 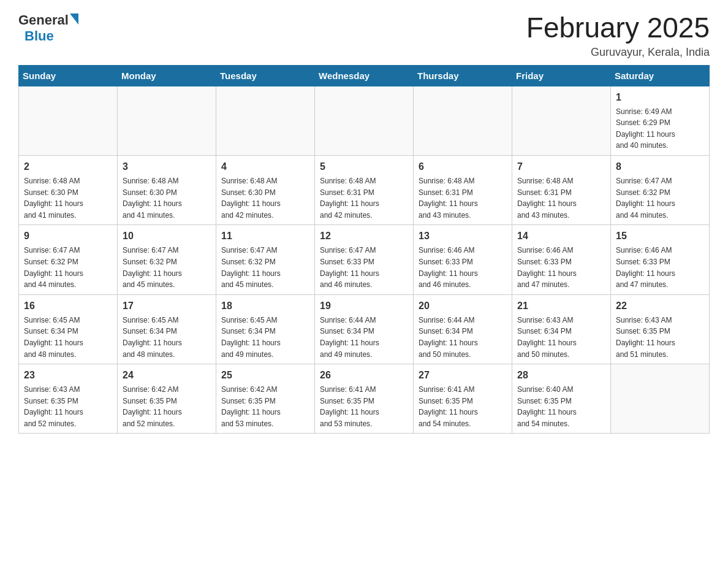 What do you see at coordinates (561, 375) in the screenshot?
I see `day-number: 28` at bounding box center [561, 375].